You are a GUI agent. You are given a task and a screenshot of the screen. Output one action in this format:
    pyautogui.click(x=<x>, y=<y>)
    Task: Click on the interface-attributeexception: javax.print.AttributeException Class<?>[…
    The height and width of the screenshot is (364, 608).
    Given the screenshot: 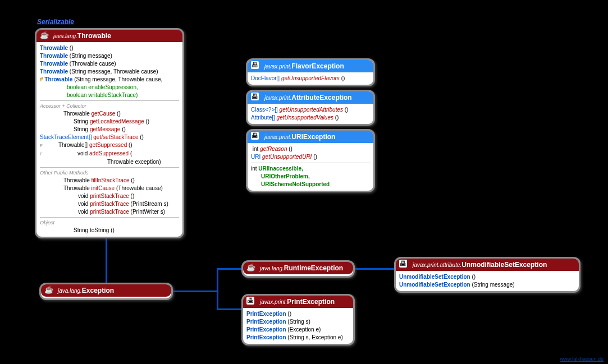 What is the action you would take?
    pyautogui.click(x=310, y=108)
    